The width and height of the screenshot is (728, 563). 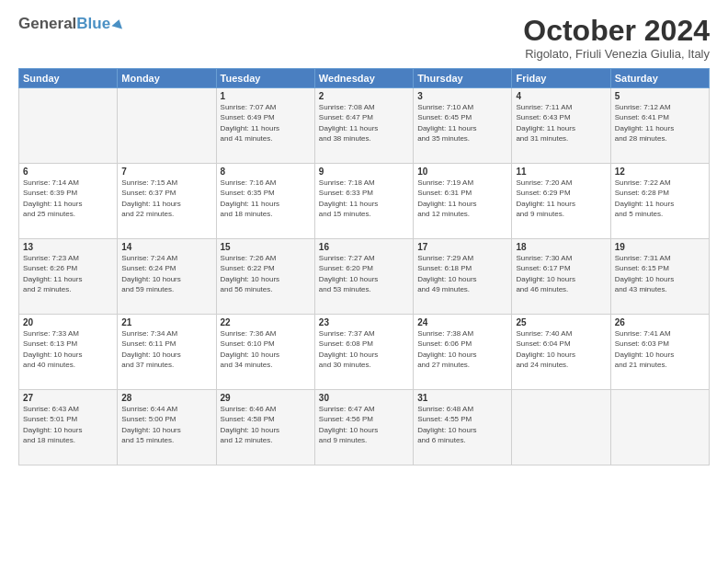 What do you see at coordinates (166, 425) in the screenshot?
I see `cell-info: Sunrise: 6:44 AM Sunset: 5:00 PM Dayligh…` at bounding box center [166, 425].